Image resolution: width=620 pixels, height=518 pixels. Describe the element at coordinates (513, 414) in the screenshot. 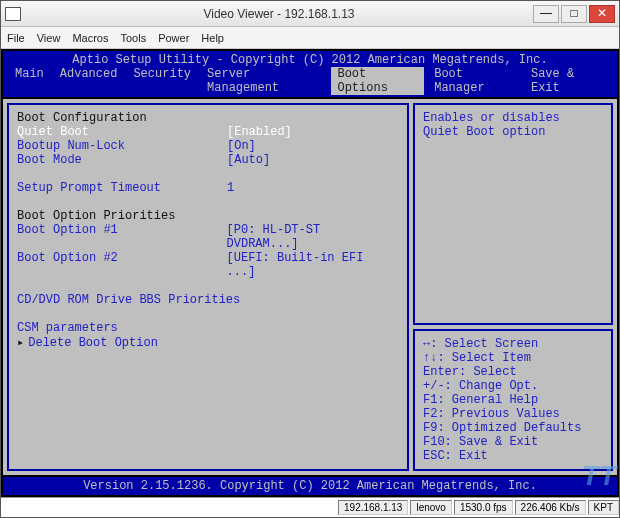

I see `legend-5: F2: Previous Values` at that location.